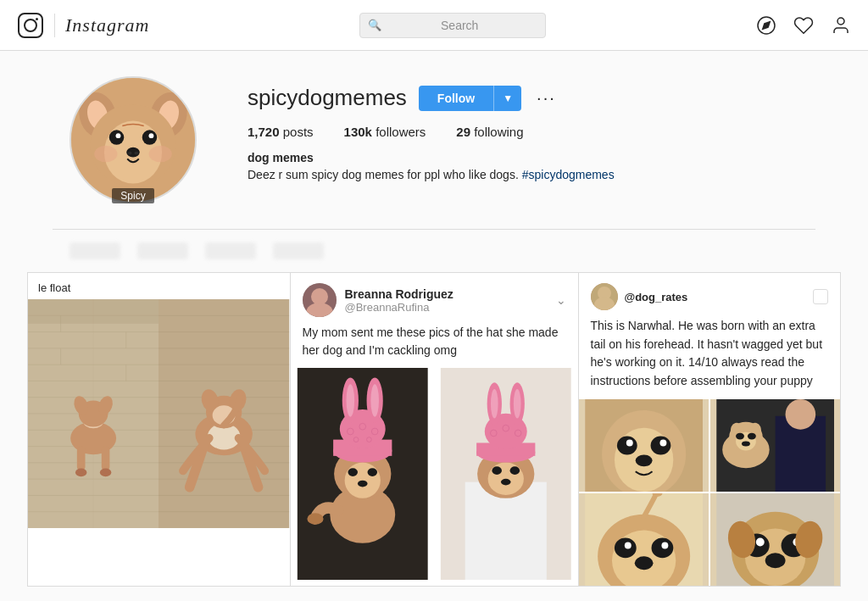 This screenshot has width=868, height=601. Describe the element at coordinates (133, 140) in the screenshot. I see `profile-avatar` at that location.